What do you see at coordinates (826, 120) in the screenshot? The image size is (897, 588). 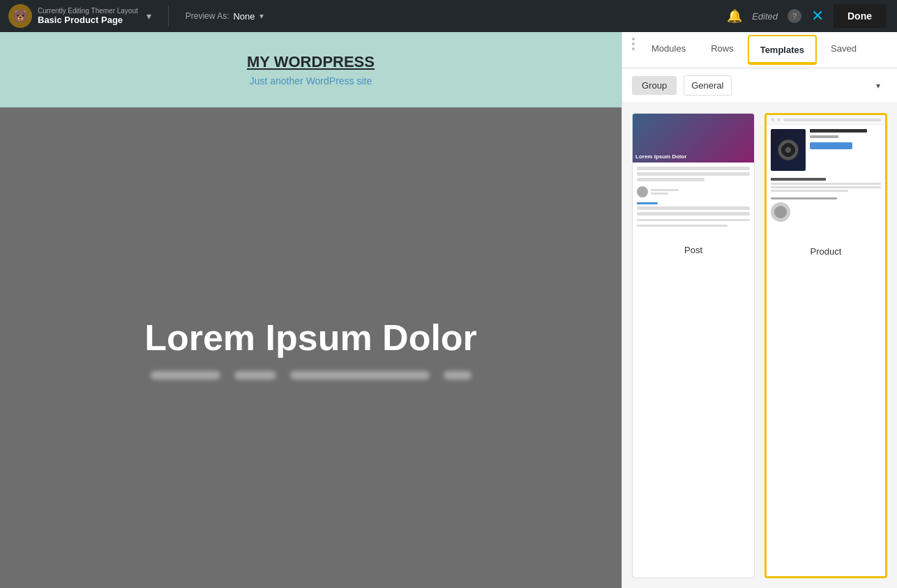 I see `product-header` at bounding box center [826, 120].